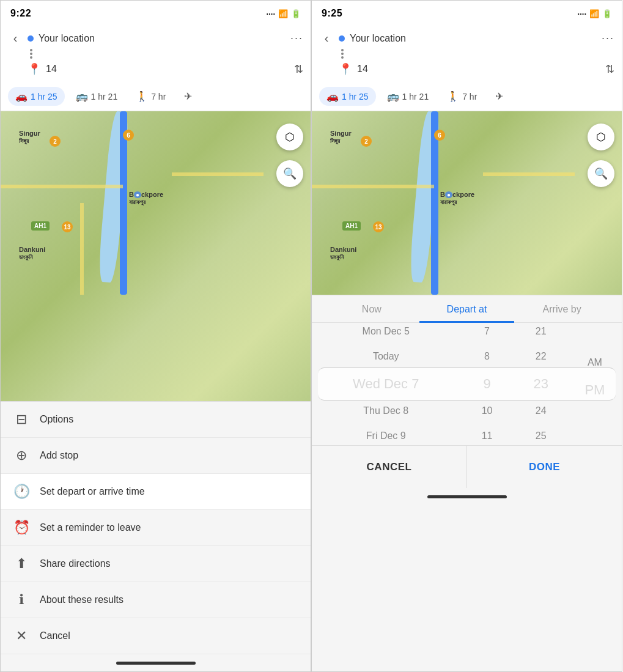 This screenshot has height=672, width=623. I want to click on options-label: Options, so click(56, 419).